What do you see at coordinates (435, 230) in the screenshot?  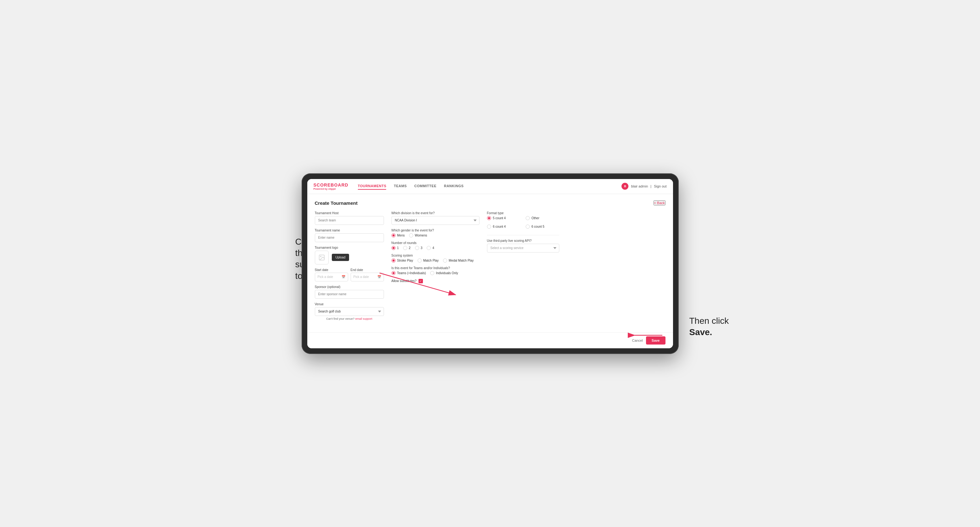 I see `gender-label: Which gender is the event for?` at bounding box center [435, 230].